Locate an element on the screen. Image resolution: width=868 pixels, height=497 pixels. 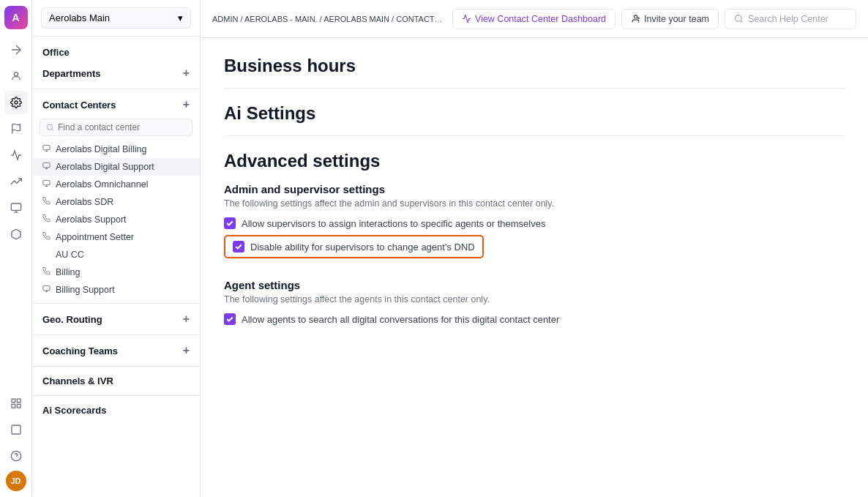
topbar: ADMIN / AEROLABS - MAIN. / AEROLABS MAIN… is located at coordinates (534, 19).